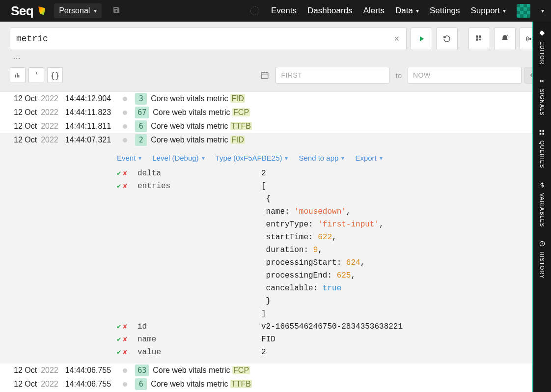 The height and width of the screenshot is (392, 551). What do you see at coordinates (397, 39) in the screenshot?
I see `clear-query-icon: ×` at bounding box center [397, 39].